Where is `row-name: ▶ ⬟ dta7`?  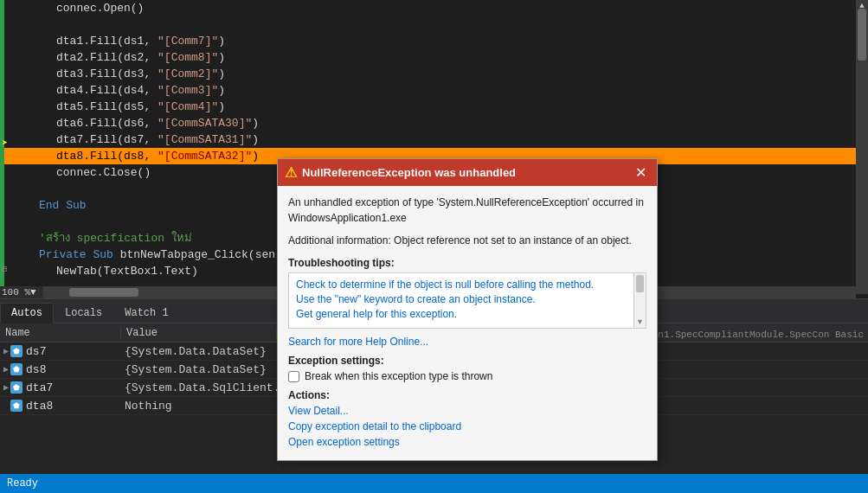
row-name: ▶ ⬟ dta7 is located at coordinates (61, 387).